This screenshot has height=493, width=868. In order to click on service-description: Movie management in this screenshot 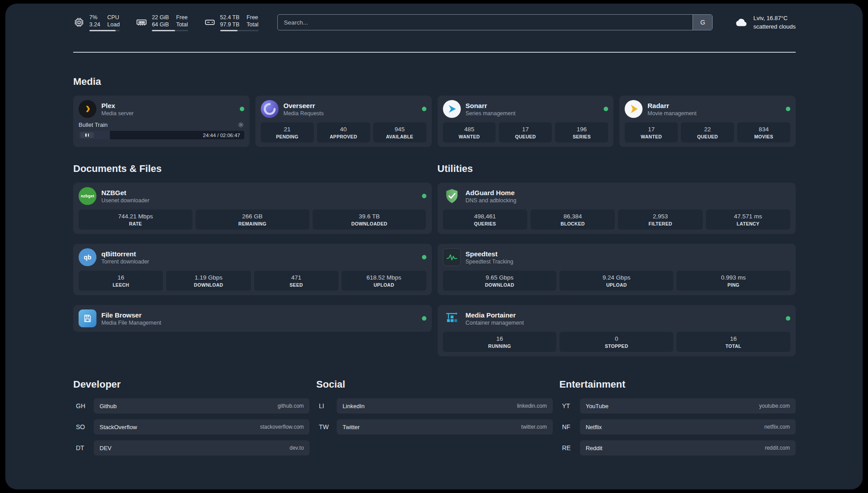, I will do `click(672, 113)`.